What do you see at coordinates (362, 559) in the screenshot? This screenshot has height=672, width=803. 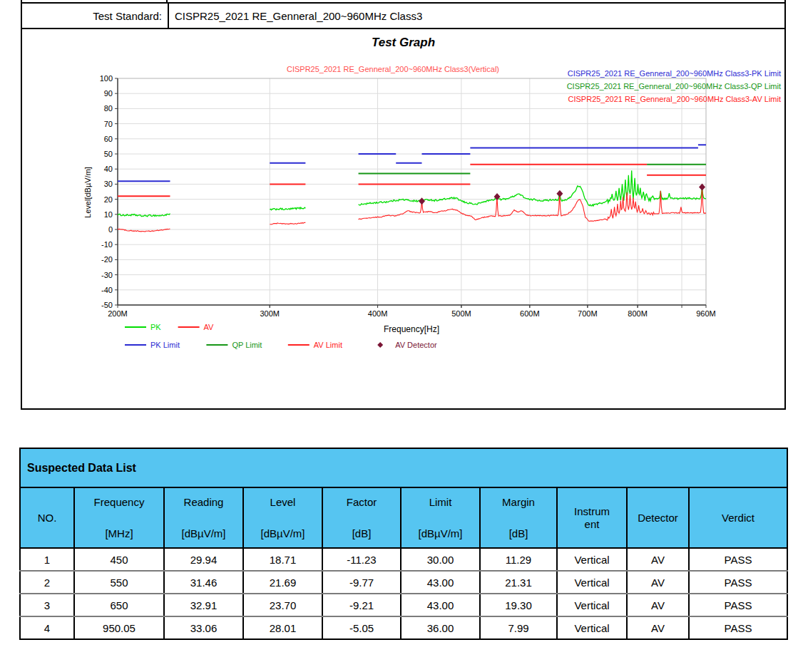 I see `table-cell: -11.23` at bounding box center [362, 559].